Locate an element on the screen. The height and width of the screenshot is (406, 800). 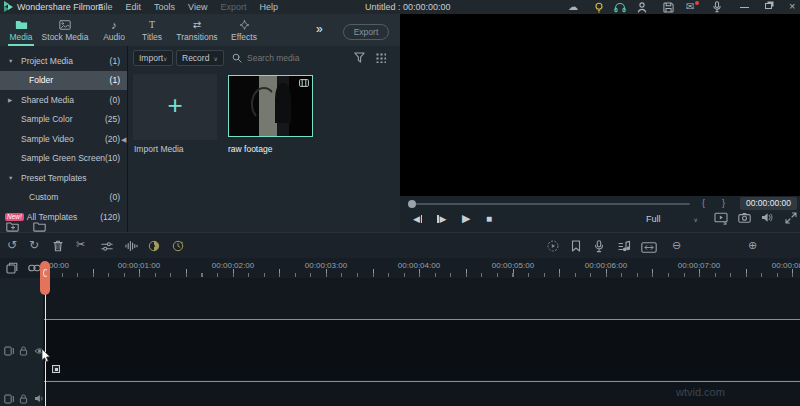
sidebar-item-sample-green-screen: Sample Green Screen (10) is located at coordinates (64, 159).